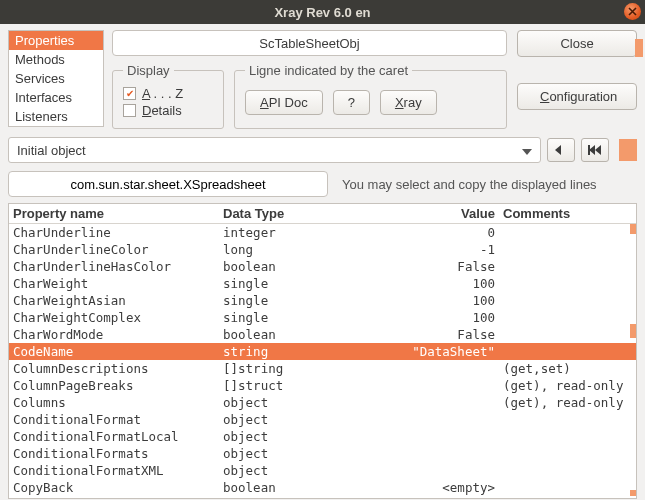 The width and height of the screenshot is (645, 500). Describe the element at coordinates (322, 334) in the screenshot. I see `table-row: CharWordModebooleanFalse` at that location.